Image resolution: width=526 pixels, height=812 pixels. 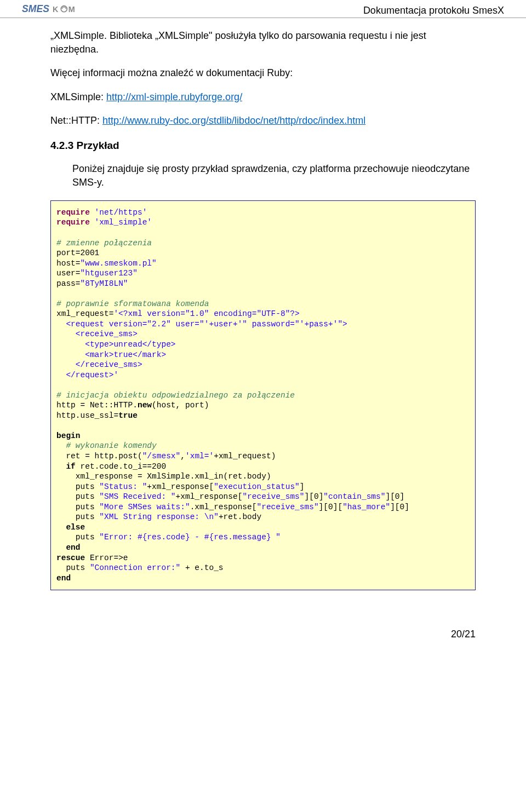 I want to click on nethttp-link: http://www.ruby-doc.org/stdlib/libdoc/ne…, so click(x=234, y=120).